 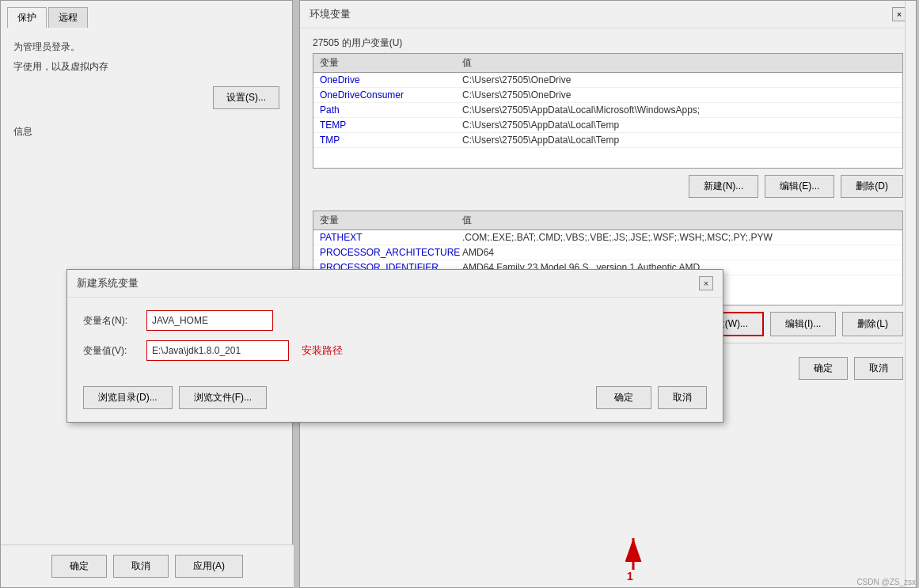 What do you see at coordinates (608, 237) in the screenshot?
I see `table-row: PATHEXT .COM;.EXE;.BAT;.CMD;.VBS;.VBE;.J…` at bounding box center [608, 237].